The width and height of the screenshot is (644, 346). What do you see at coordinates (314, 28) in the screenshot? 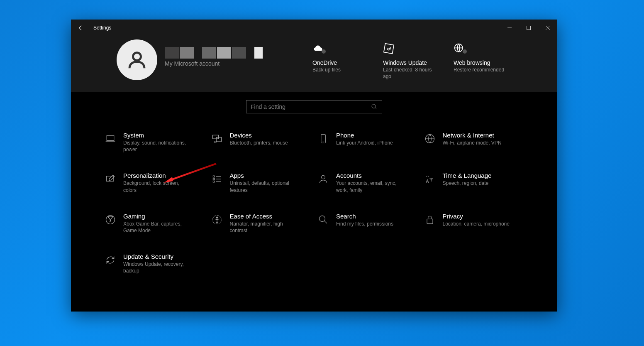
I see `title-bar: Settings` at bounding box center [314, 28].